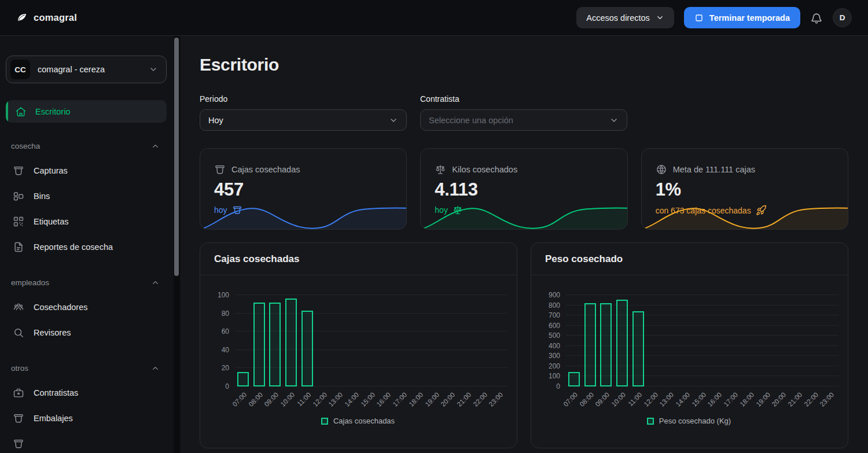 This screenshot has height=453, width=868. I want to click on sidebar-item-embalajes: Embalajes, so click(86, 418).